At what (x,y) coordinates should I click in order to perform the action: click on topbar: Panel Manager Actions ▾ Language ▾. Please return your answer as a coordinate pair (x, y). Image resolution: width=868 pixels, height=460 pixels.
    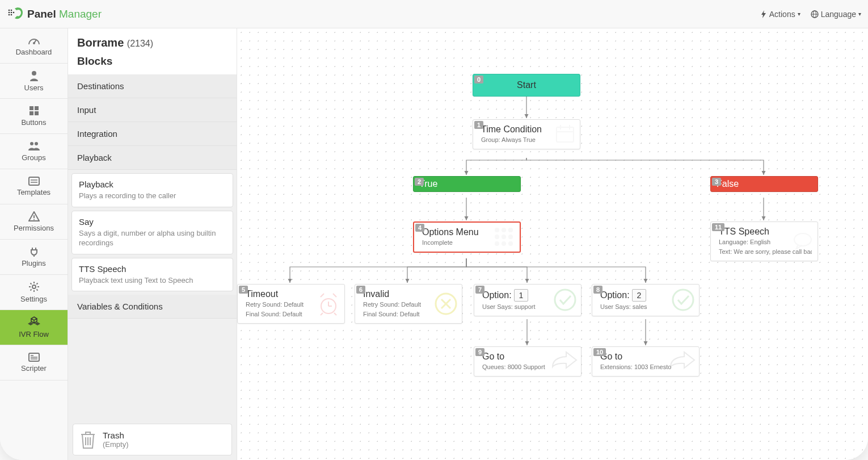
    Looking at the image, I should click on (434, 14).